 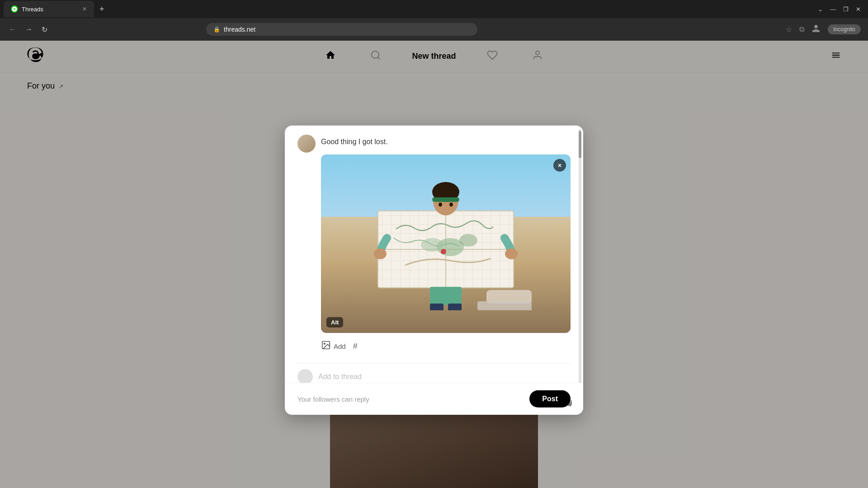 What do you see at coordinates (823, 29) in the screenshot?
I see `url-actions: ☆ ⧉ Incognito` at bounding box center [823, 29].